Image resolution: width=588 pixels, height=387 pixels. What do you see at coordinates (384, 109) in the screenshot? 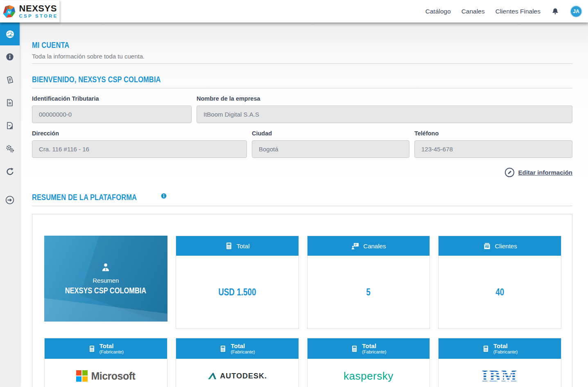
I see `field-nombre-empresa: Nombre de la empresa` at bounding box center [384, 109].